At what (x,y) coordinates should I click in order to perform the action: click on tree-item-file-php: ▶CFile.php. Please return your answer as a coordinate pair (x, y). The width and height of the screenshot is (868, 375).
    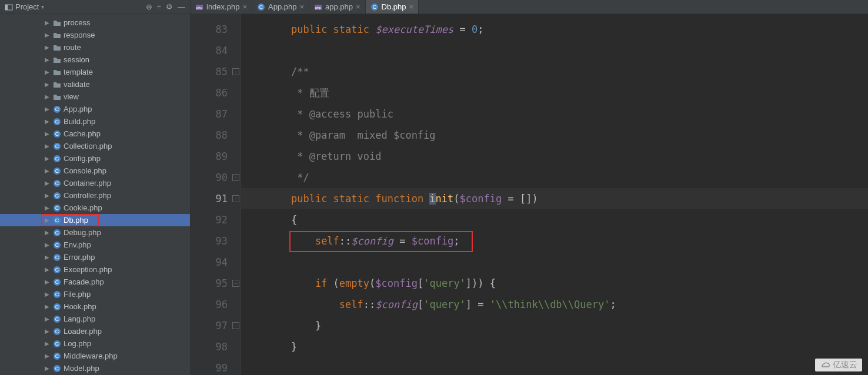
    Looking at the image, I should click on (95, 294).